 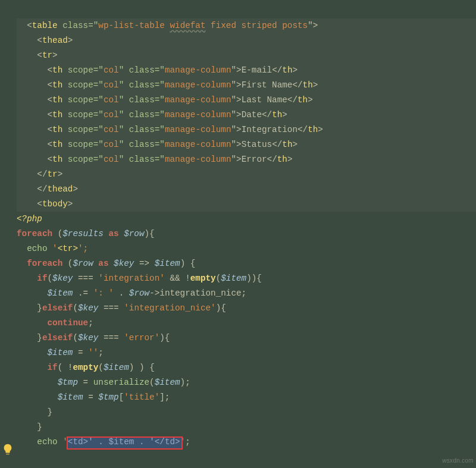 What do you see at coordinates (8, 450) in the screenshot?
I see `lightbulb-icon` at bounding box center [8, 450].